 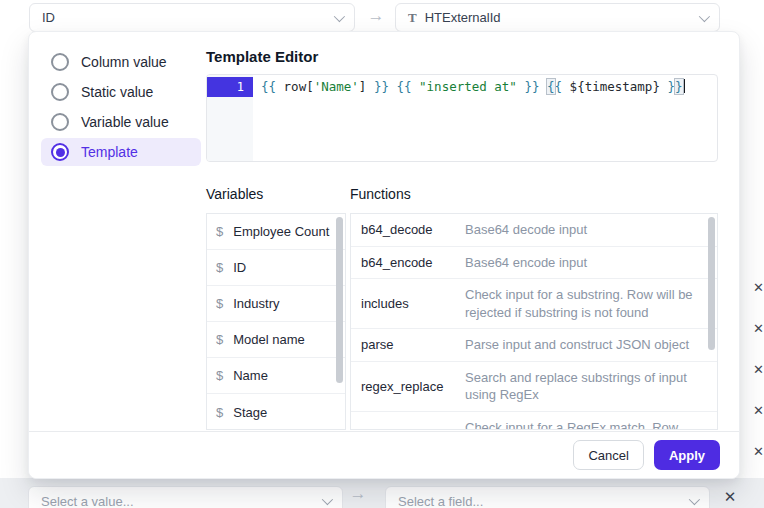 I want to click on cancel-button: Cancel, so click(x=608, y=455).